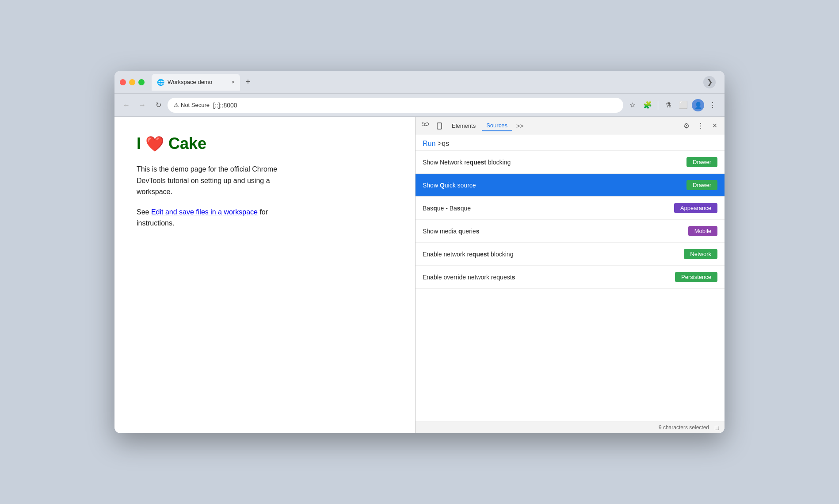 The width and height of the screenshot is (839, 504). Describe the element at coordinates (160, 82) in the screenshot. I see `tab-favicon: 🌐` at that location.